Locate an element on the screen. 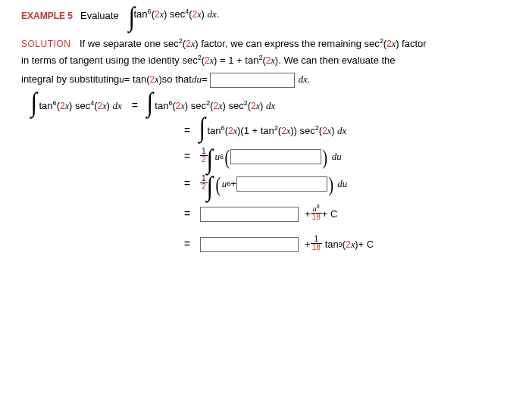  step-row: = 1 2 ∫ ( u6 + ) du is located at coordinates (271, 184).